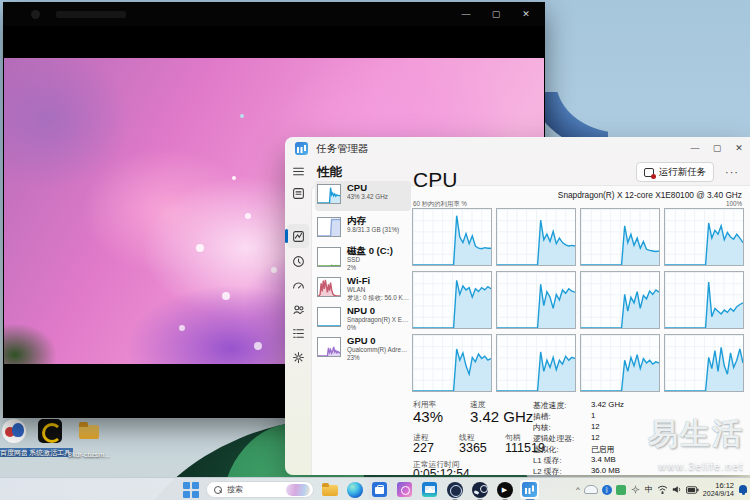 This screenshot has width=750, height=500. Describe the element at coordinates (298, 309) in the screenshot. I see `sidebar-item-users` at that location.